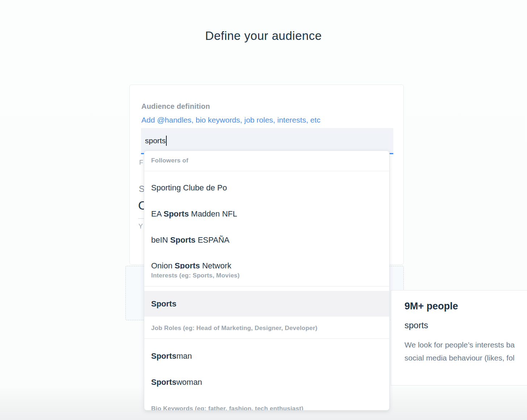  Describe the element at coordinates (234, 328) in the screenshot. I see `section-header-job-roles: Job Roles (eg: Head of Marketing, Design…` at that location.